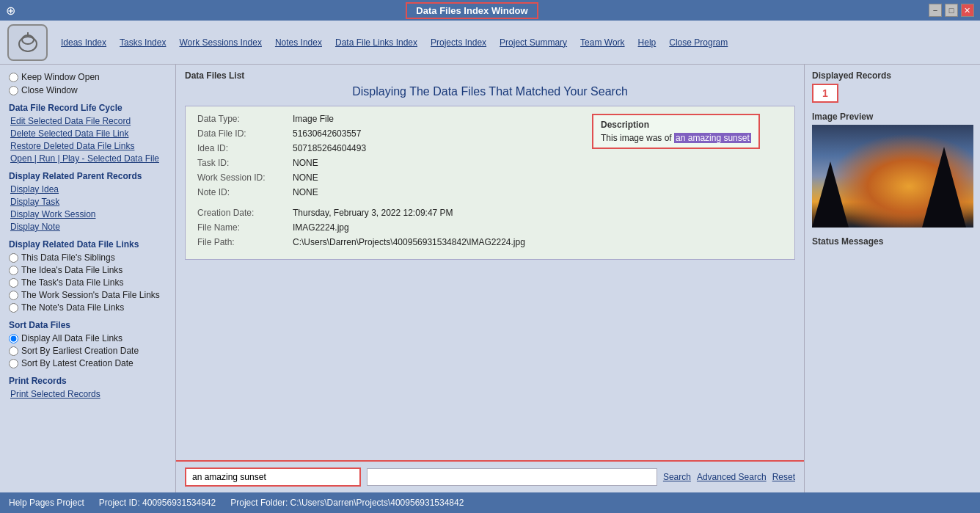 This screenshot has height=513, width=980. Describe the element at coordinates (88, 134) in the screenshot. I see `delete-data-file-link: Delete Selected Data File Link` at that location.